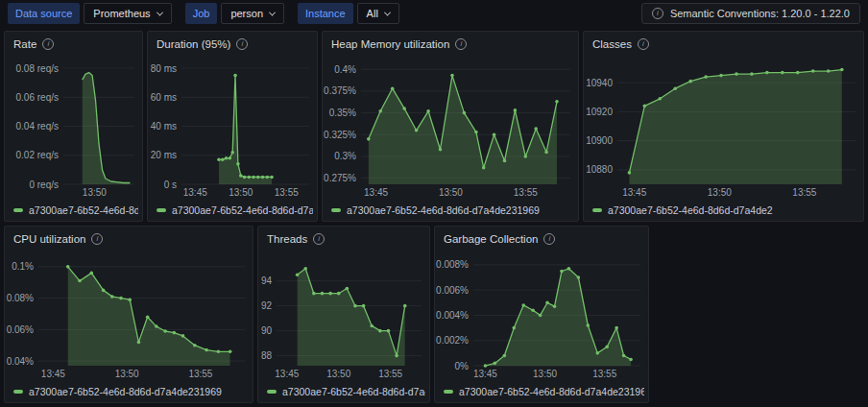 The height and width of the screenshot is (407, 868). Describe the element at coordinates (724, 44) in the screenshot. I see `panel-header: Classes i` at that location.